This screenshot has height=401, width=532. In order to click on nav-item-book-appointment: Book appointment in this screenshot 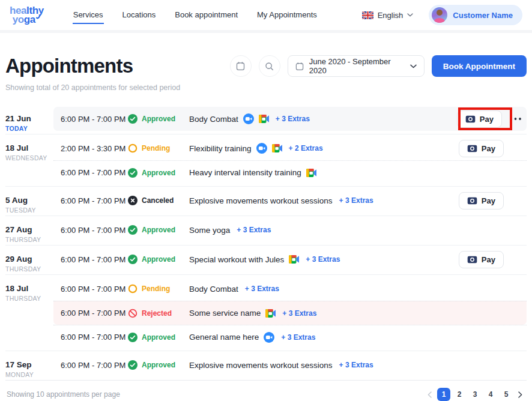, I will do `click(207, 16)`.